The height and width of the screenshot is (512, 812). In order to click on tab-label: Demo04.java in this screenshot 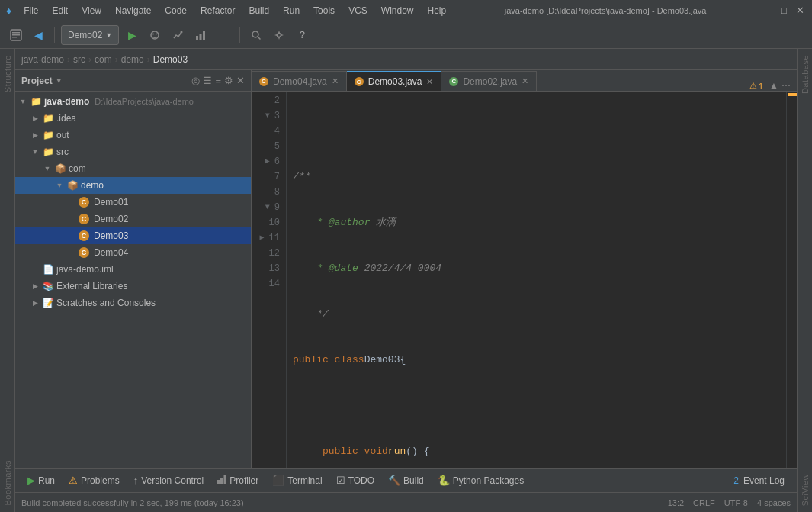, I will do `click(300, 82)`.